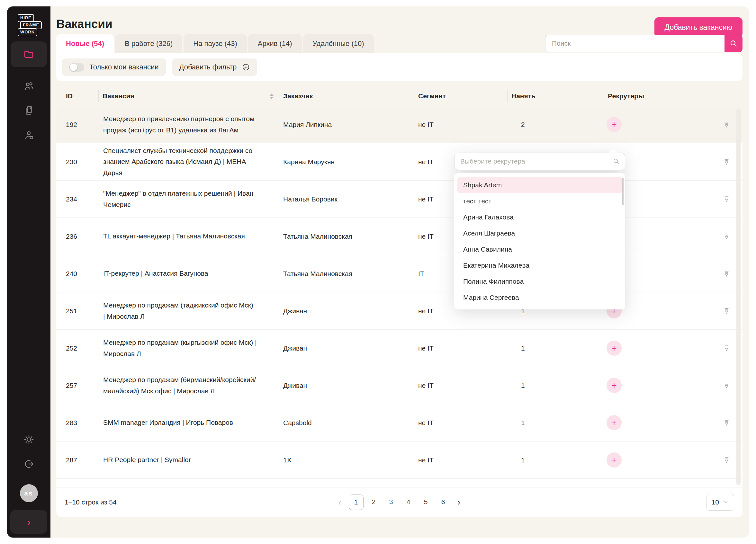 Image resolution: width=756 pixels, height=544 pixels. What do you see at coordinates (536, 161) in the screenshot?
I see `recruiter-search-input` at bounding box center [536, 161].